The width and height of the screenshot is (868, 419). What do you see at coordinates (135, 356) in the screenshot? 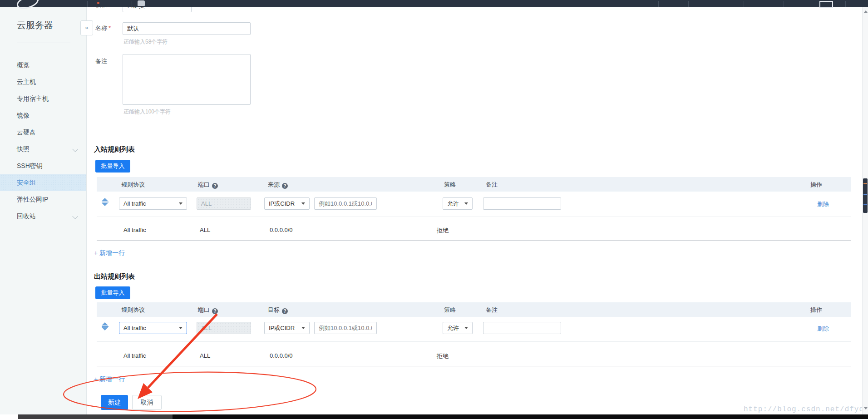
I see `outbound-default-protocol: All traffic` at bounding box center [135, 356].